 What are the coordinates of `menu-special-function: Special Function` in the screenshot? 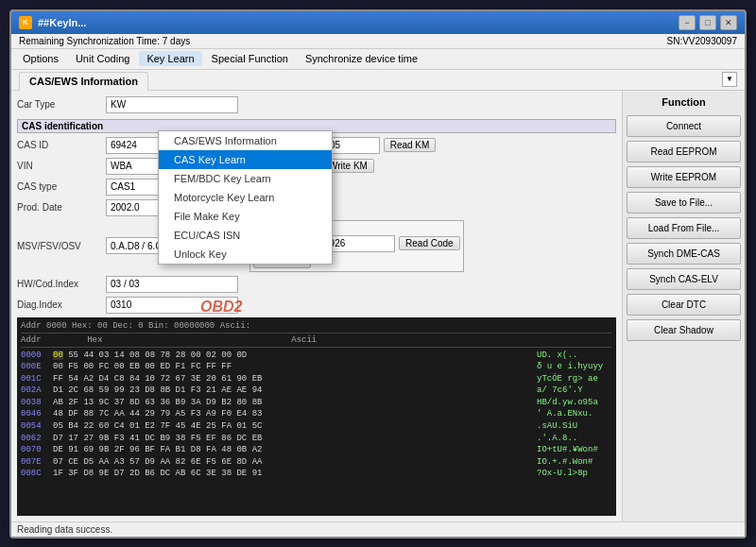 It's located at (249, 59).